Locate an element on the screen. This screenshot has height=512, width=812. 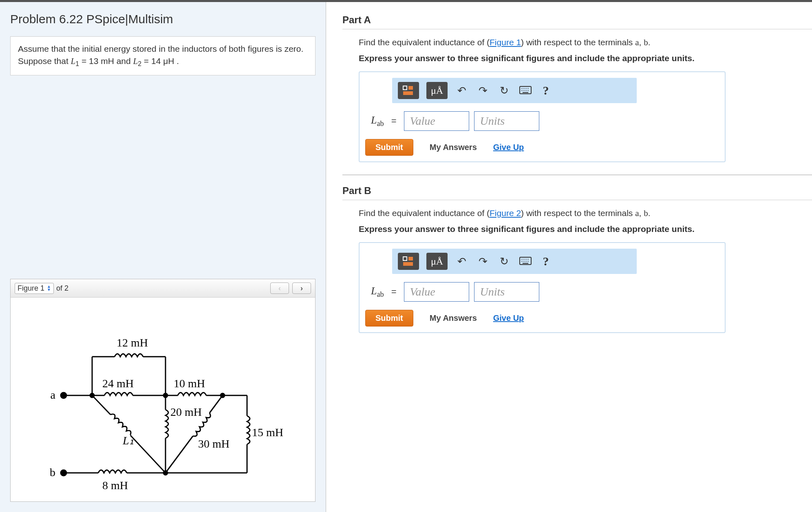
part-b-instruction: Find the equivalent inductance of (Figur… is located at coordinates (585, 214).